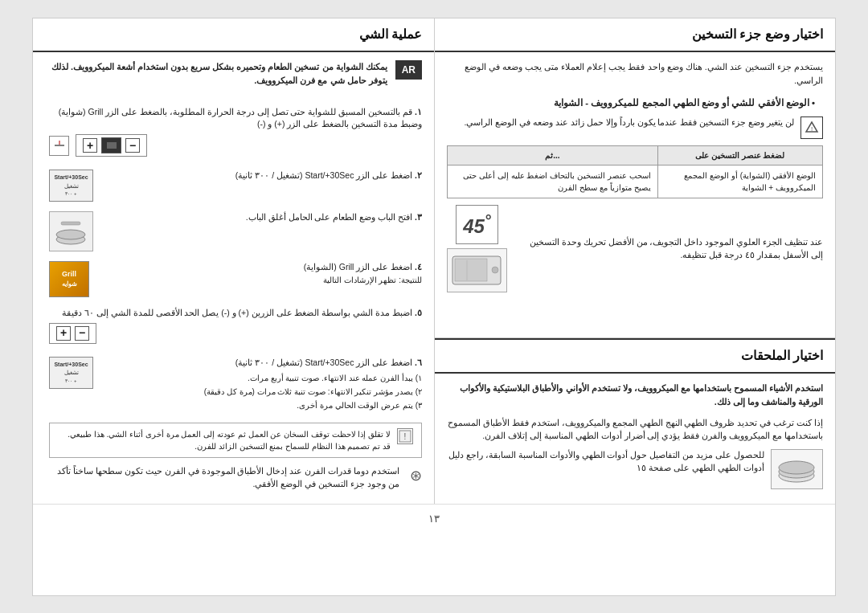 This screenshot has height=613, width=868. What do you see at coordinates (739, 155) in the screenshot?
I see `table-header-right: لضغط عنصر التسخين على` at bounding box center [739, 155].